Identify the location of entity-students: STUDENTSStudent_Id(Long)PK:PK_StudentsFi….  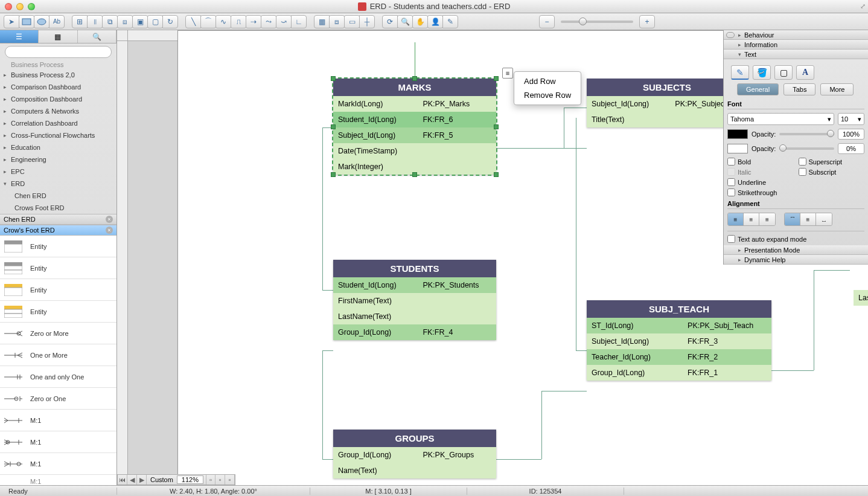
(415, 300).